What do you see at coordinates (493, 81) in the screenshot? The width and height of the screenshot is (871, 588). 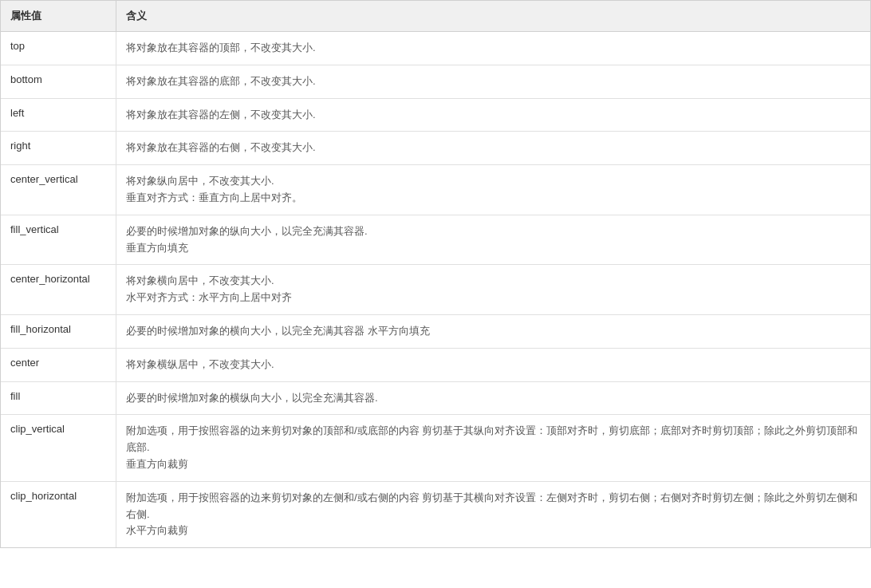 I see `meaning-line: 将对象放在其容器的底部，不改变其大小.` at bounding box center [493, 81].